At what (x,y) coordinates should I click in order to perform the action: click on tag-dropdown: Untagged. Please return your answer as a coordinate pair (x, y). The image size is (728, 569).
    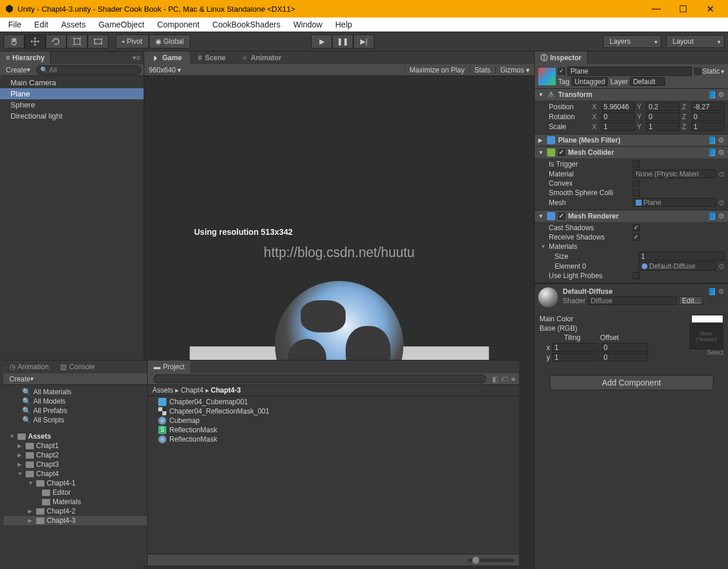
    Looking at the image, I should click on (590, 82).